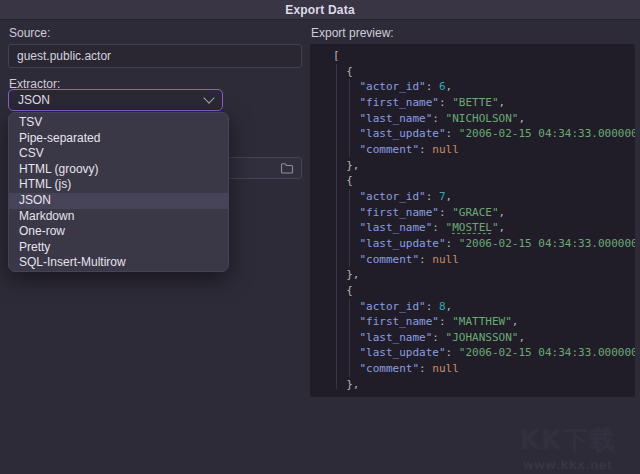 This screenshot has height=474, width=640. Describe the element at coordinates (287, 168) in the screenshot. I see `folder-icon` at that location.